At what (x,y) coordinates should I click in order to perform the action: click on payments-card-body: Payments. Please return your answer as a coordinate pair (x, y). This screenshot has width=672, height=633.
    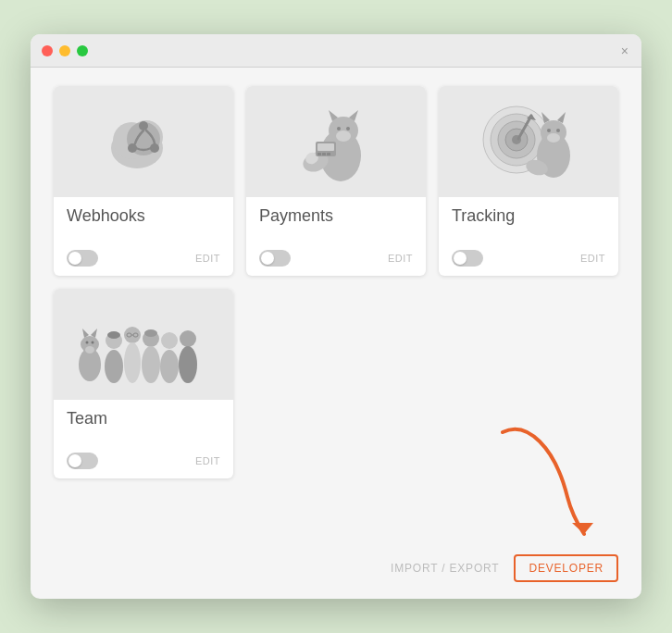
    Looking at the image, I should click on (336, 220).